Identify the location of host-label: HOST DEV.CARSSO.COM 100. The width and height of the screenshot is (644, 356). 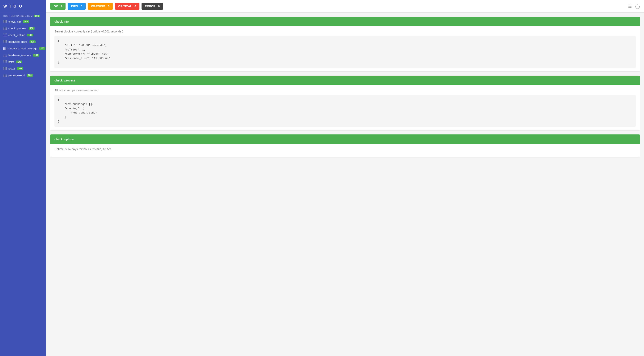
(23, 16).